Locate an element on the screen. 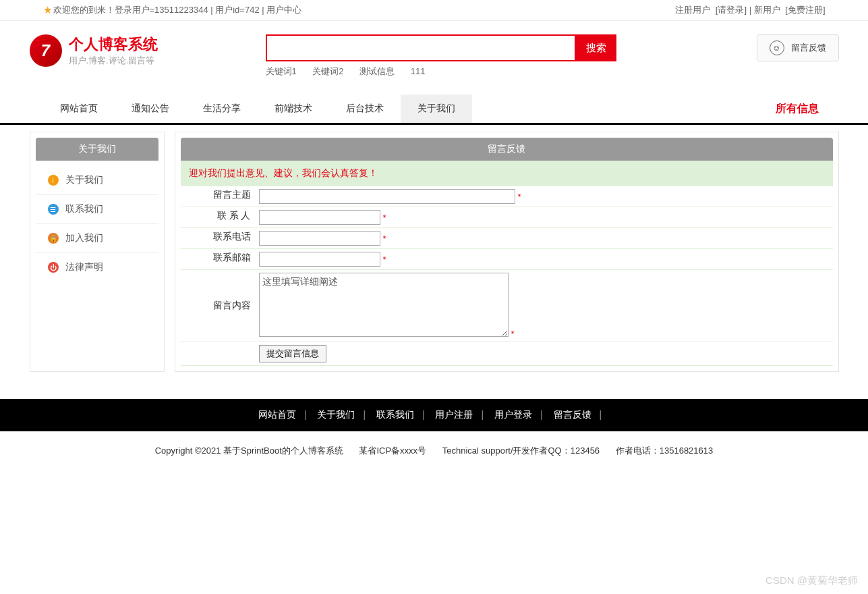 This screenshot has height=594, width=868. keyword-link: 测试信息 is located at coordinates (377, 72).